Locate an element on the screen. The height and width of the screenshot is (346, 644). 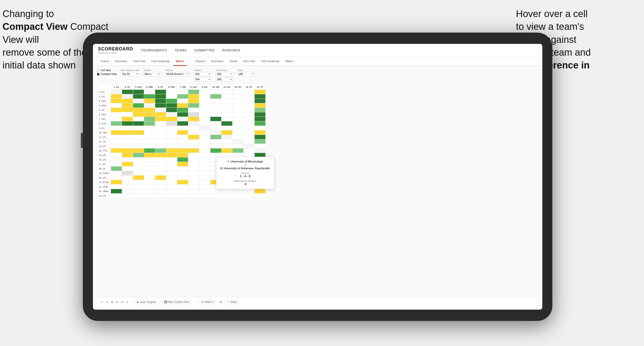
tab-summary-2: Summary is located at coordinates (217, 61).